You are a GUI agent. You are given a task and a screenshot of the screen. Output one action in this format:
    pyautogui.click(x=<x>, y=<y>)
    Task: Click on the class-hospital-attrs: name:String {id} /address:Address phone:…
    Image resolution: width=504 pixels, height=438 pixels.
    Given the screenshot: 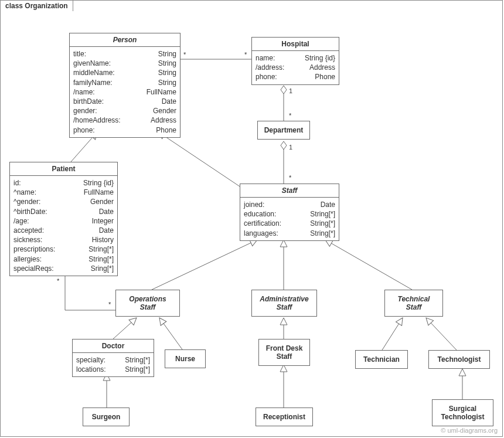 What is the action you would take?
    pyautogui.click(x=295, y=68)
    